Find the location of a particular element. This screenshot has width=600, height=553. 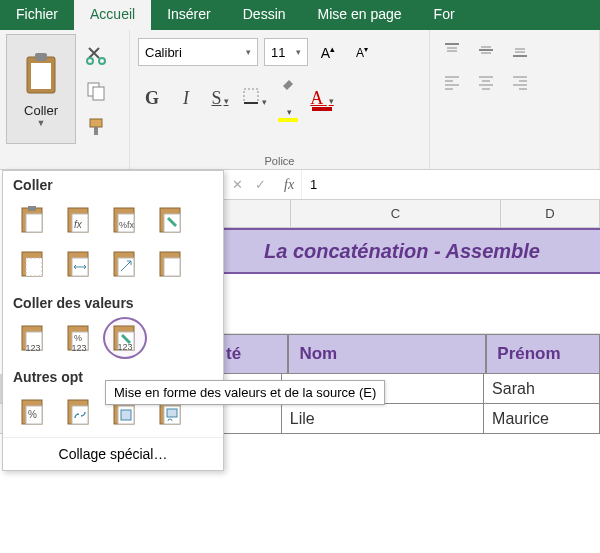

col-head-d: D is located at coordinates (550, 214).